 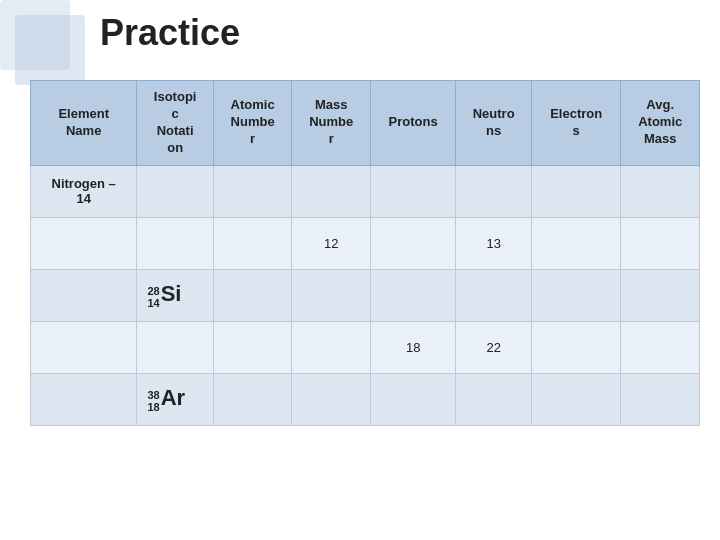 What do you see at coordinates (412, 347) in the screenshot?
I see `cell-protons-4: 18` at bounding box center [412, 347].